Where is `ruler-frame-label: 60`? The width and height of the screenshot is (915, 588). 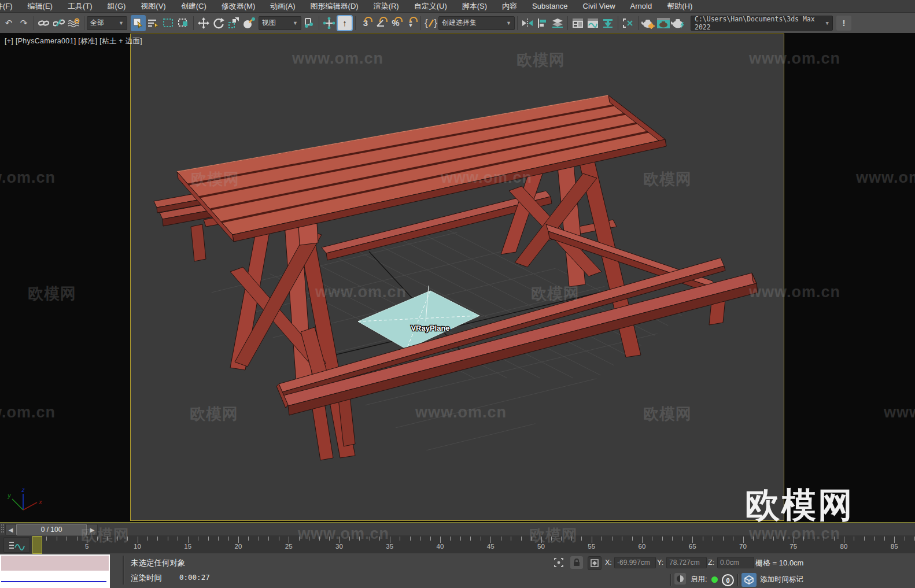
ruler-frame-label: 60 is located at coordinates (642, 546).